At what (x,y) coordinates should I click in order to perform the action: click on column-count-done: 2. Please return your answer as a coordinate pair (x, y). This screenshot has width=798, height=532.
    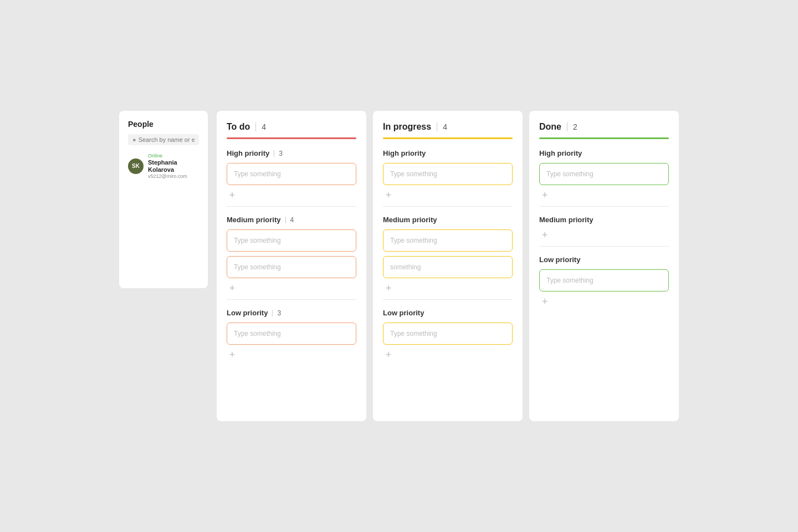
    Looking at the image, I should click on (575, 127).